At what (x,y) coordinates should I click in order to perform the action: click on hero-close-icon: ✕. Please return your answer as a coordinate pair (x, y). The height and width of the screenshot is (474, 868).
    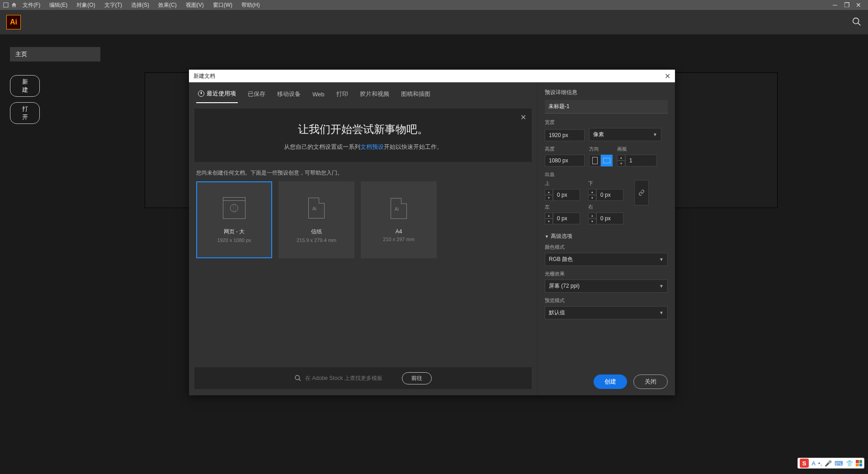
    Looking at the image, I should click on (524, 118).